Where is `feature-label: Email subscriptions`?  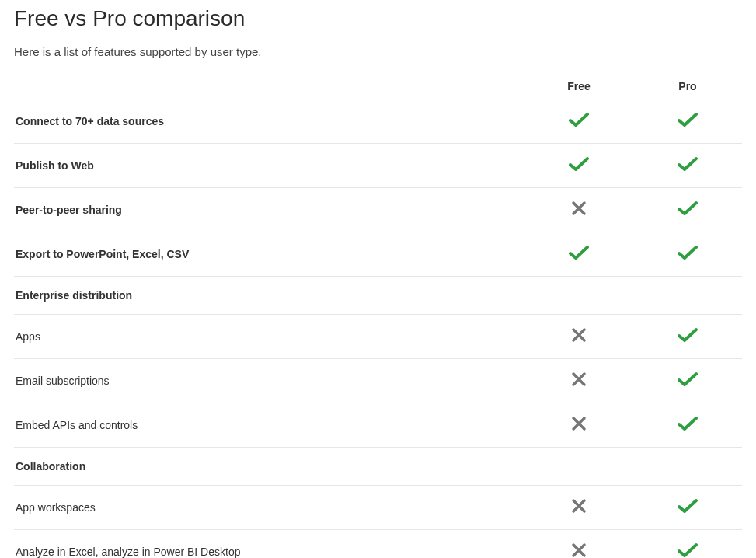 feature-label: Email subscriptions is located at coordinates (269, 381).